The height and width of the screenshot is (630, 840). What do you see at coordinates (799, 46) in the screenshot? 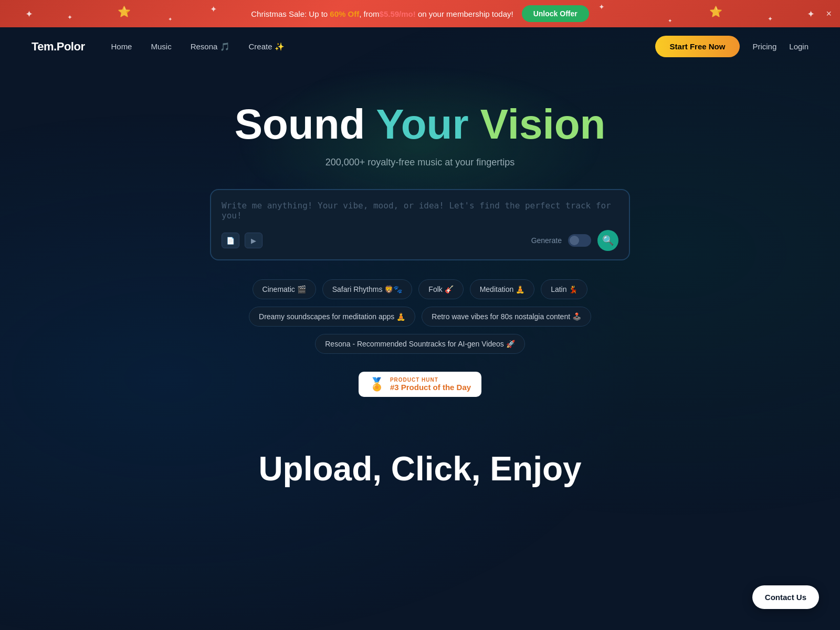
I see `login-link: Login` at bounding box center [799, 46].